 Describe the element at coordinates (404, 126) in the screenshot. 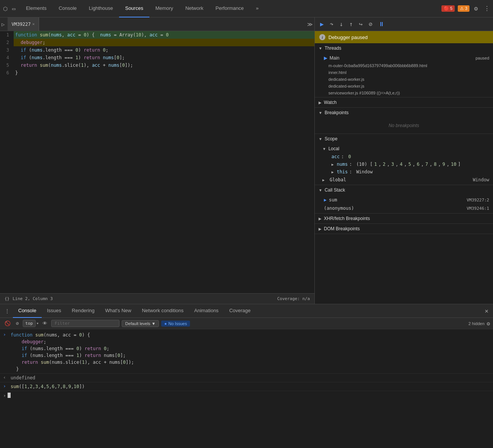

I see `no-breakpoints-text: No breakpoints` at that location.